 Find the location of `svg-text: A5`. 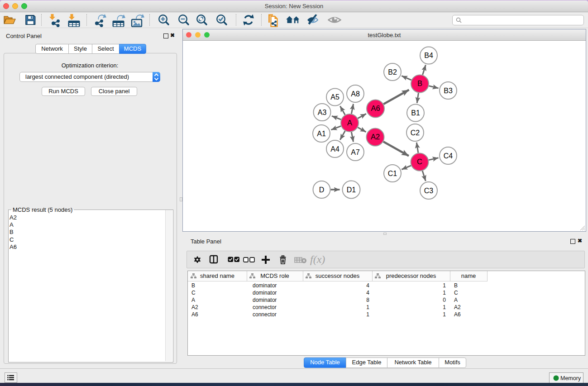

svg-text: A5 is located at coordinates (335, 97).